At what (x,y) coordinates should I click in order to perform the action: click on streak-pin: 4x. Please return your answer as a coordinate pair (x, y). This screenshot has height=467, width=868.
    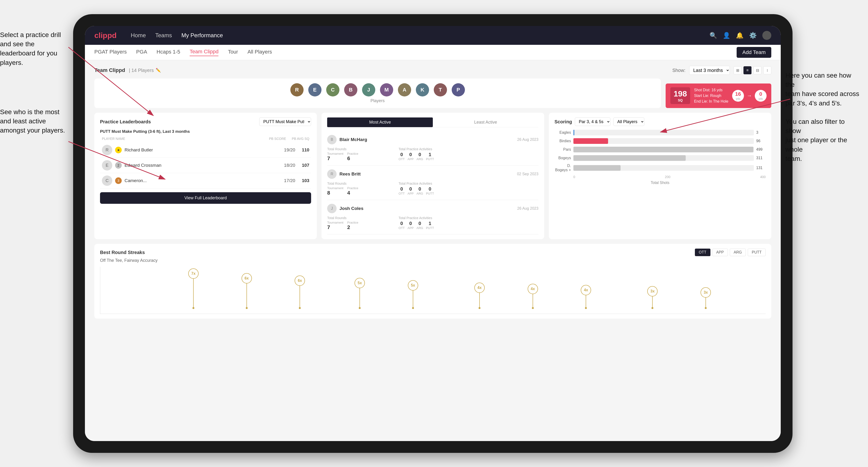
    Looking at the image, I should click on (586, 297).